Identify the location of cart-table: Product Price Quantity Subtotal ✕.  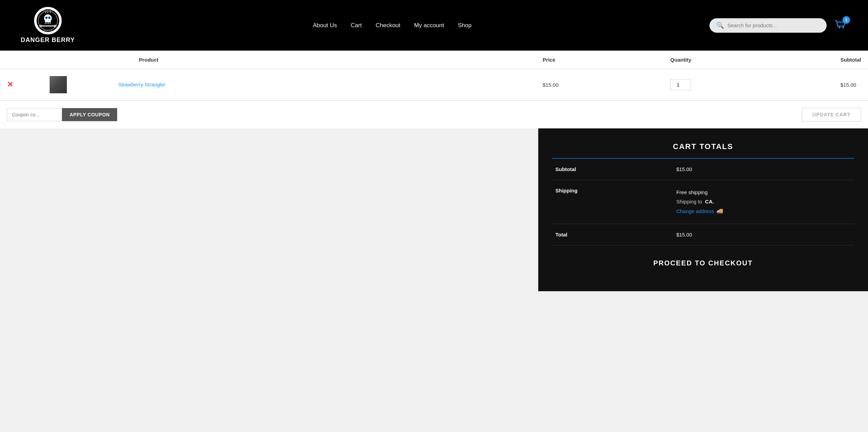
(434, 76).